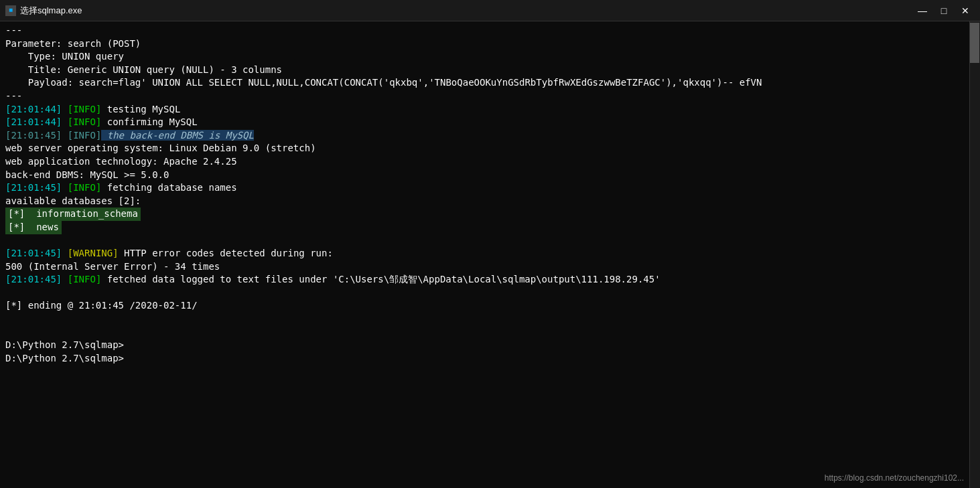 The height and width of the screenshot is (488, 980). I want to click on title-bar: ■ 选择sqlmap.exe — □ ✕, so click(490, 11).